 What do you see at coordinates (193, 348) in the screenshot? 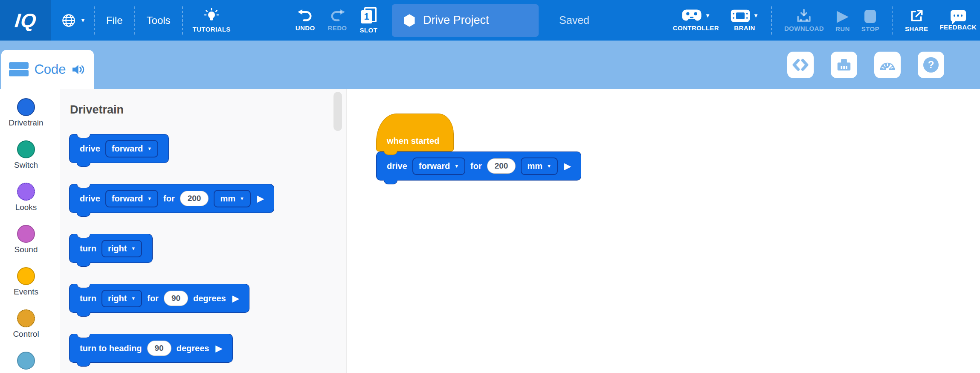
I see `block-label: degrees` at bounding box center [193, 348].